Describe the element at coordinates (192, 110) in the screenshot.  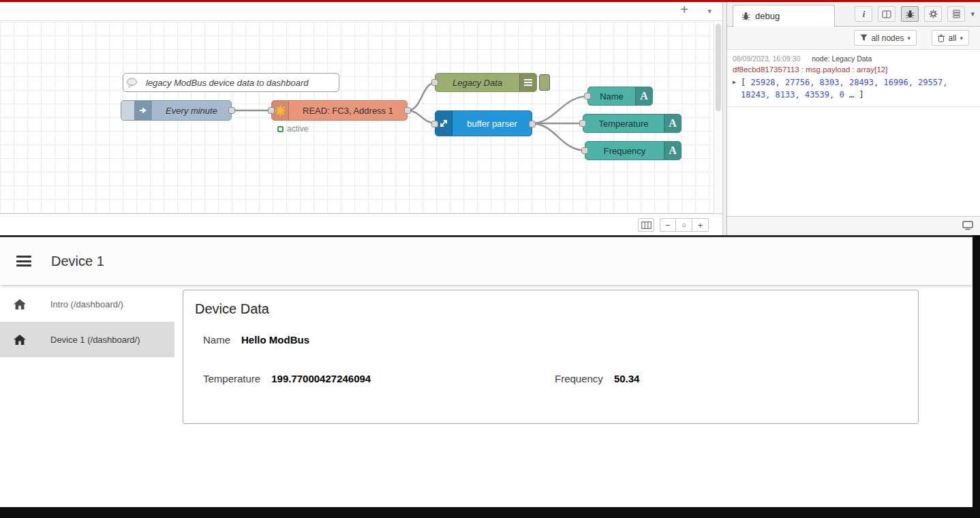
I see `inject-node-label: Every minute` at that location.